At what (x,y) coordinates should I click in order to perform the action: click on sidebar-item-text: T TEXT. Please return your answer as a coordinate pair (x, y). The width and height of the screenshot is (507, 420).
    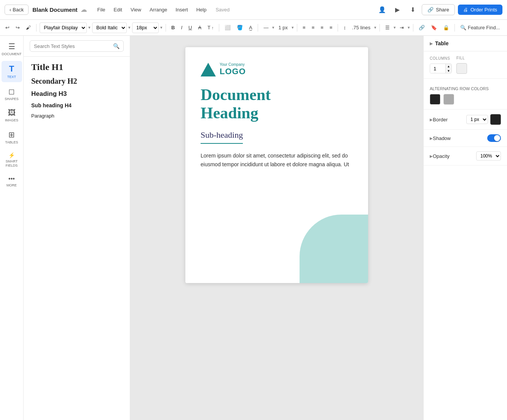
    Looking at the image, I should click on (12, 72).